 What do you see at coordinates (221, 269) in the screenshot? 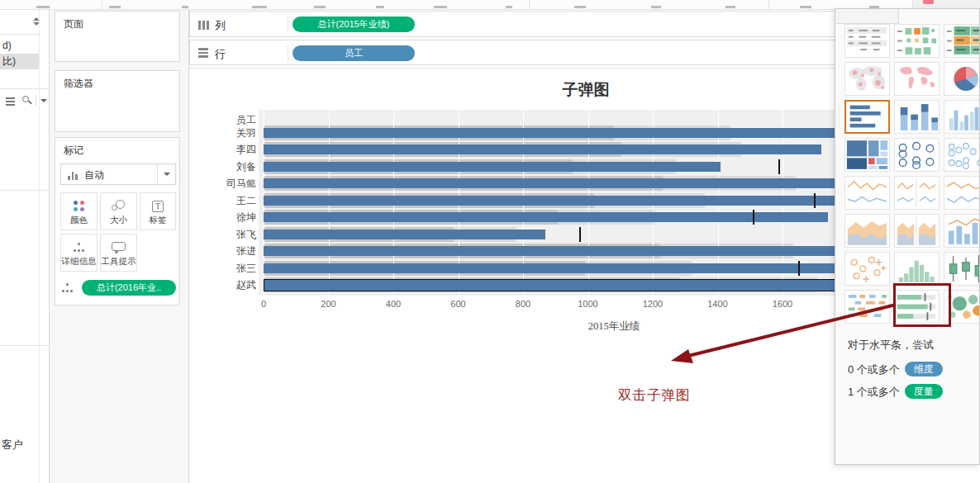
I see `row-label-张三: 张三` at bounding box center [221, 269].